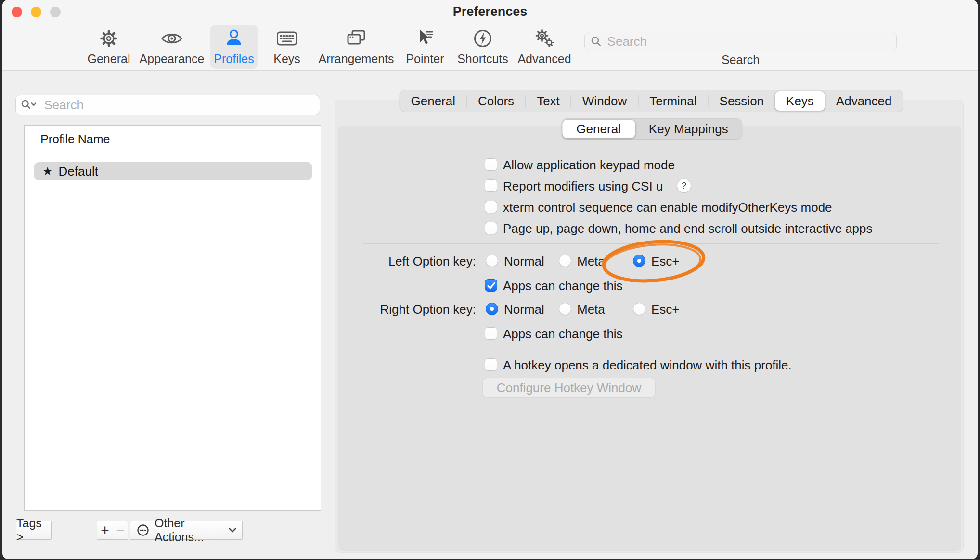  What do you see at coordinates (143, 530) in the screenshot?
I see `ellipsis-circle-icon` at bounding box center [143, 530].